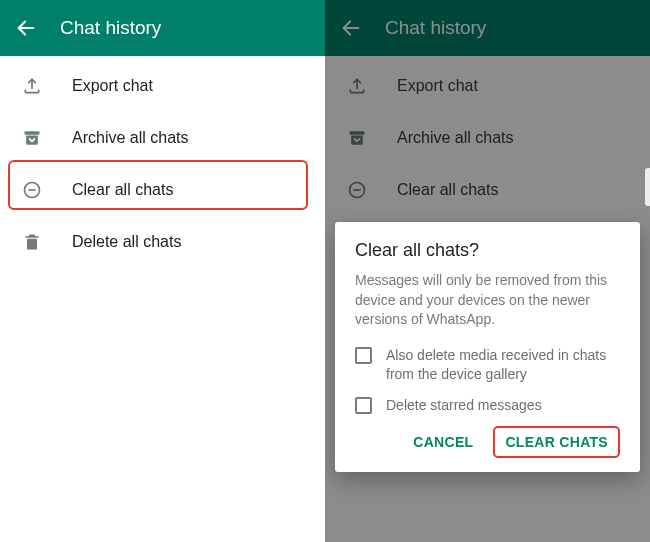  What do you see at coordinates (162, 28) in the screenshot?
I see `app-header: Chat history` at bounding box center [162, 28].